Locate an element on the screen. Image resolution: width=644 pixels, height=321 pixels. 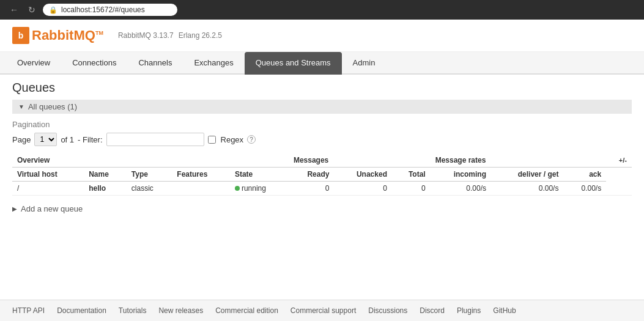
regex-help: ? is located at coordinates (251, 139).